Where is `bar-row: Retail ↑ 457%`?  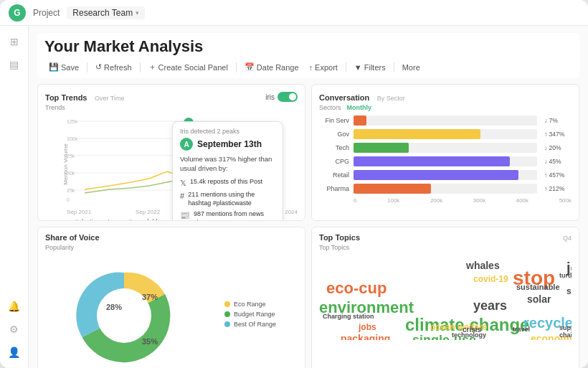
bar-row: Retail ↑ 457% is located at coordinates (445, 175).